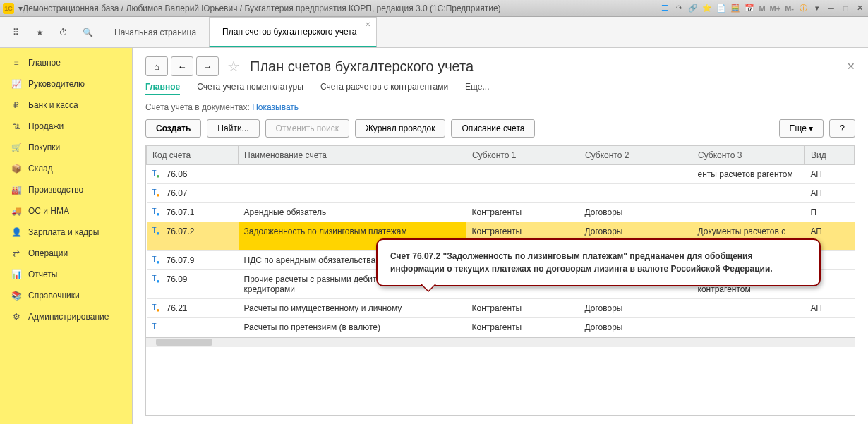 This screenshot has height=424, width=868. I want to click on nav-home-button: ⌂, so click(157, 66).